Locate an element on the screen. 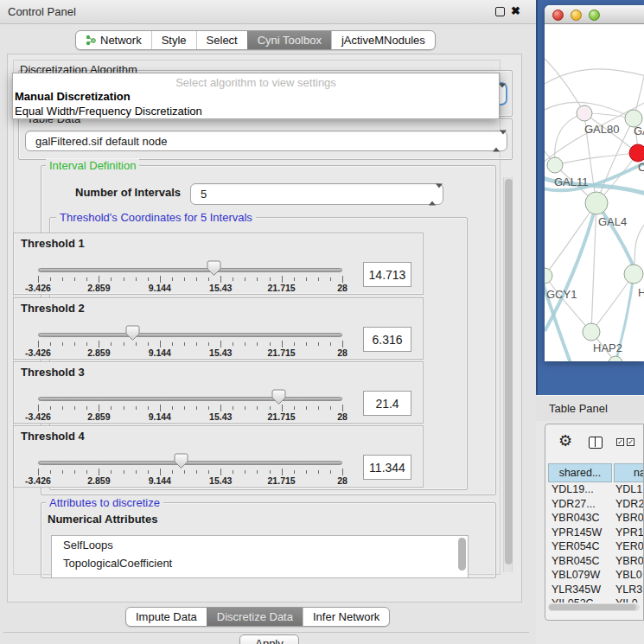 This screenshot has width=644, height=644. algorithm-option-manual: Manual Discretization is located at coordinates (73, 97).